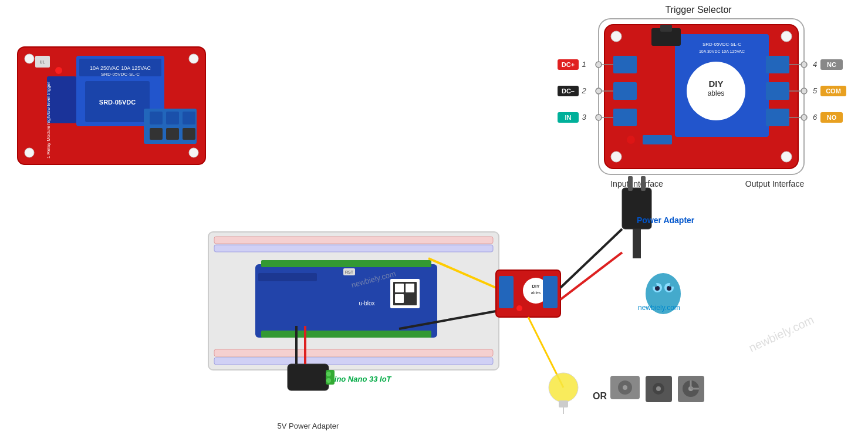  What do you see at coordinates (832, 65) in the screenshot?
I see `svg-text: NC` at bounding box center [832, 65].